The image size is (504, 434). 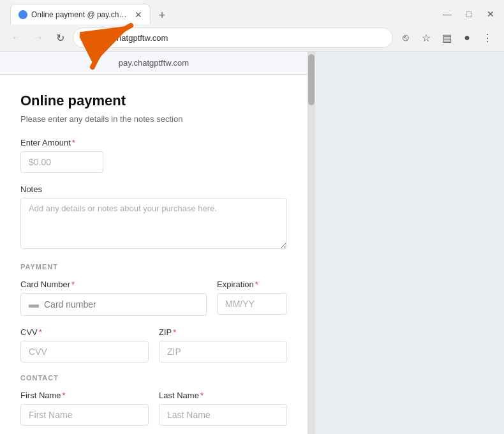 I want to click on notes-textarea, so click(x=154, y=223).